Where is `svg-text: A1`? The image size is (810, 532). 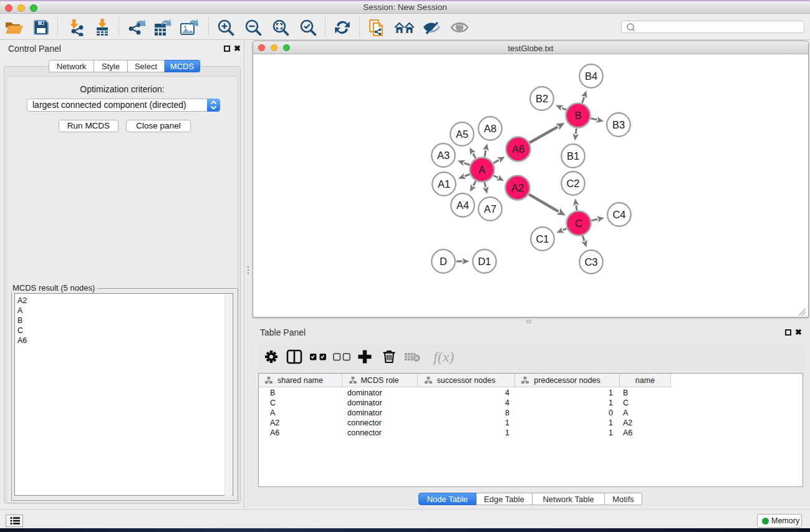 svg-text: A1 is located at coordinates (444, 184).